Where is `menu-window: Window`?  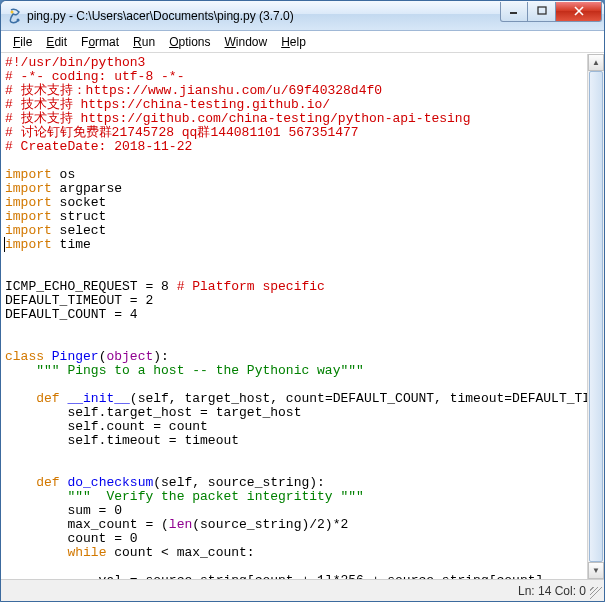 menu-window: Window is located at coordinates (246, 42).